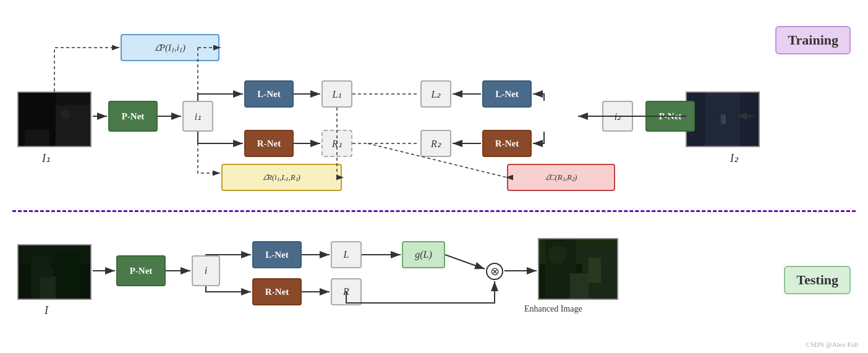 This screenshot has height=353, width=868. Describe the element at coordinates (832, 344) in the screenshot. I see `watermark: CSDN @Alex-Fall` at that location.